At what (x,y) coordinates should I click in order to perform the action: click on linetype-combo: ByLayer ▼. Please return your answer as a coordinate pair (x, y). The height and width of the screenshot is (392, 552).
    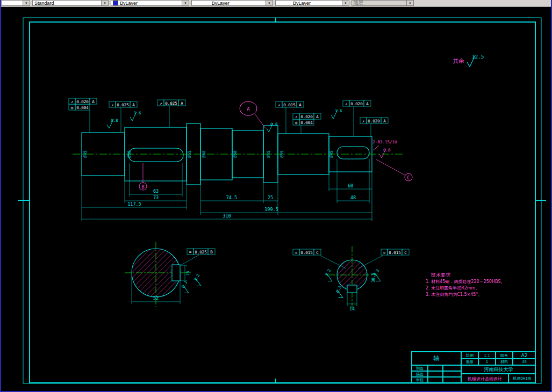
    Looking at the image, I should click on (232, 3).